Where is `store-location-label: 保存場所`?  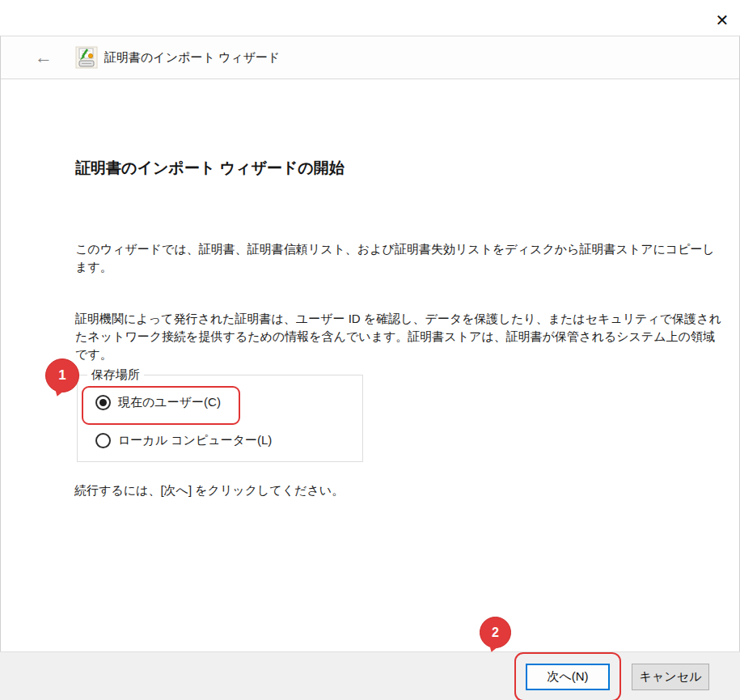
store-location-label: 保存場所 is located at coordinates (116, 375).